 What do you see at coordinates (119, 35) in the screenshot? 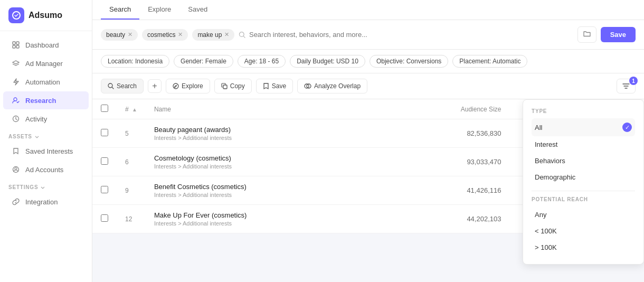
I see `filter-tag-beauty: beauty ✕` at bounding box center [119, 35].